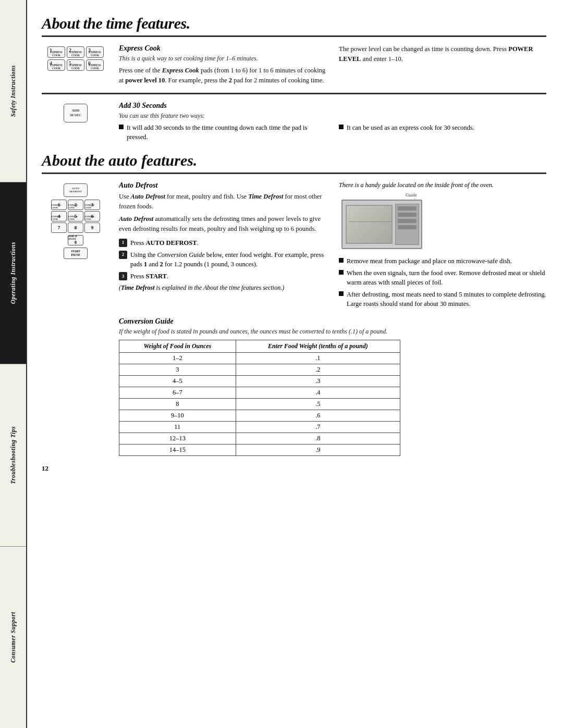  I want to click on add-30-bullet-1: It will add 30 seconds to the time count…, so click(223, 132).